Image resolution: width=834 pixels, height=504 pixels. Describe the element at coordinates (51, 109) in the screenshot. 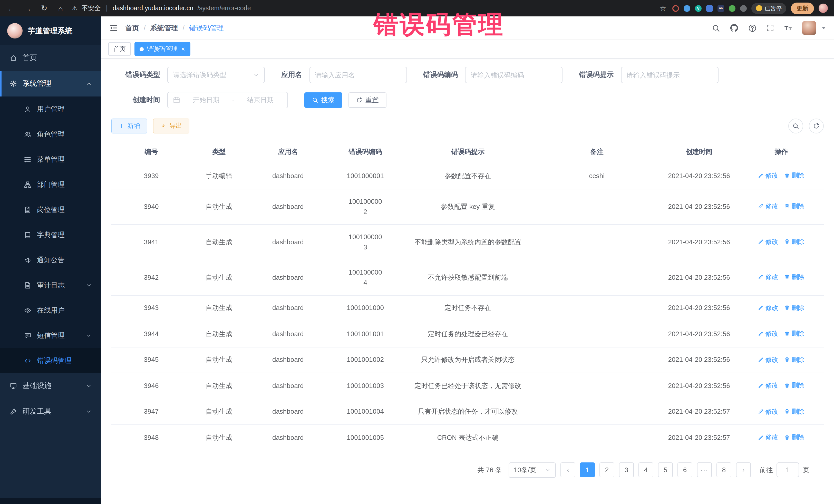

I see `sidebar-item-user: 用户管理` at that location.